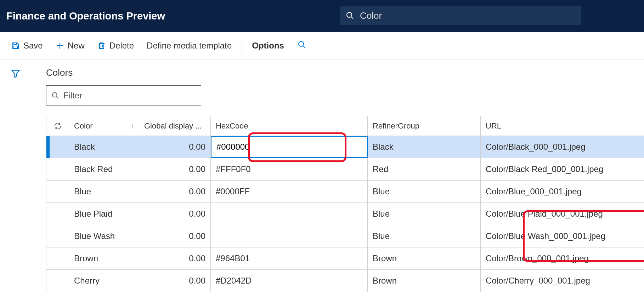 The image size is (644, 308). I want to click on table-row: Brown0.00#964B01BrownColor/Brown_000_001…, so click(345, 258).